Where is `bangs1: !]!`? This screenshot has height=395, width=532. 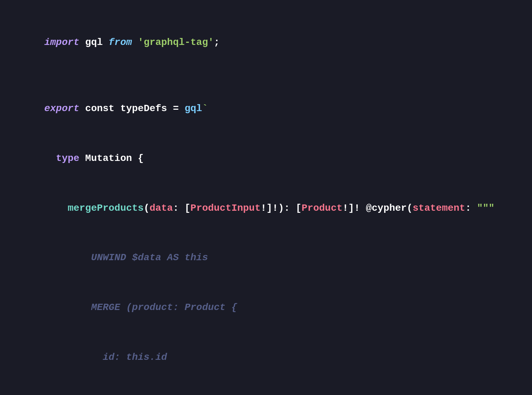
bangs1: !]! is located at coordinates (269, 208).